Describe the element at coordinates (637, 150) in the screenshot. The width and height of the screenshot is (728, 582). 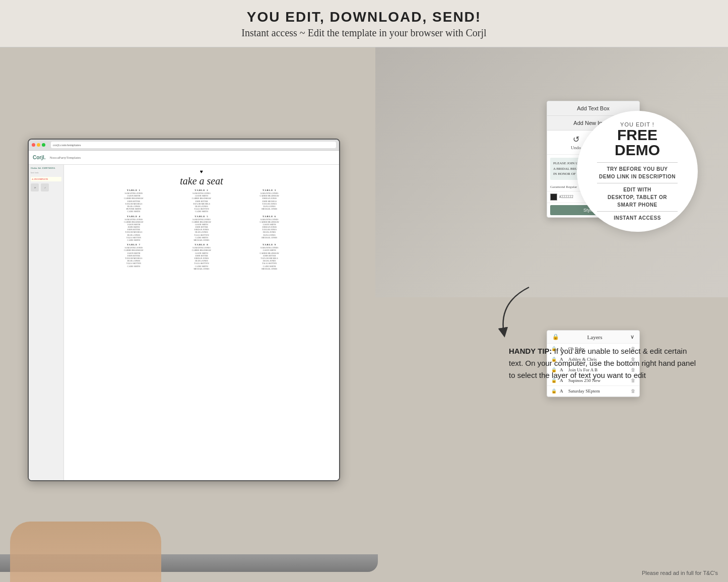
I see `demo-demo: DEMO` at that location.